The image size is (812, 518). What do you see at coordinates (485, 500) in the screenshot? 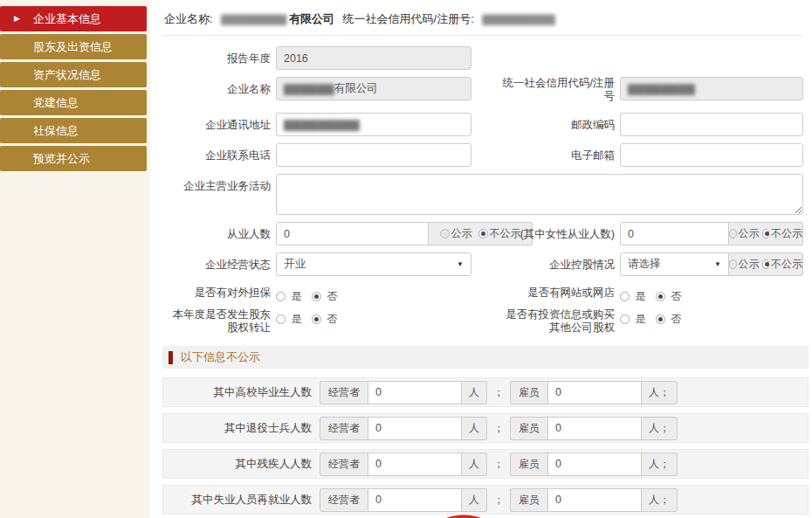
I see `table-row: 其中失业人员再就业人数 经营者 人 ； 雇员 人；` at bounding box center [485, 500].